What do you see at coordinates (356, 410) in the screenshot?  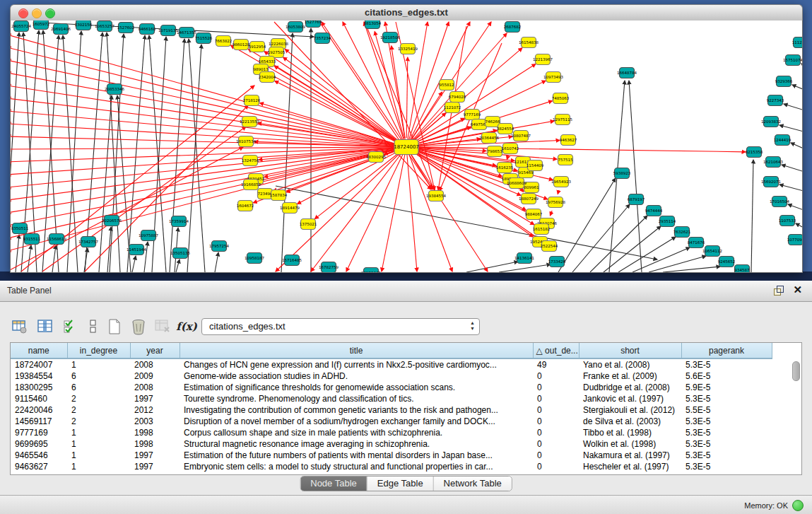 I see `table-cell: Investigating the contribution of common…` at bounding box center [356, 410].